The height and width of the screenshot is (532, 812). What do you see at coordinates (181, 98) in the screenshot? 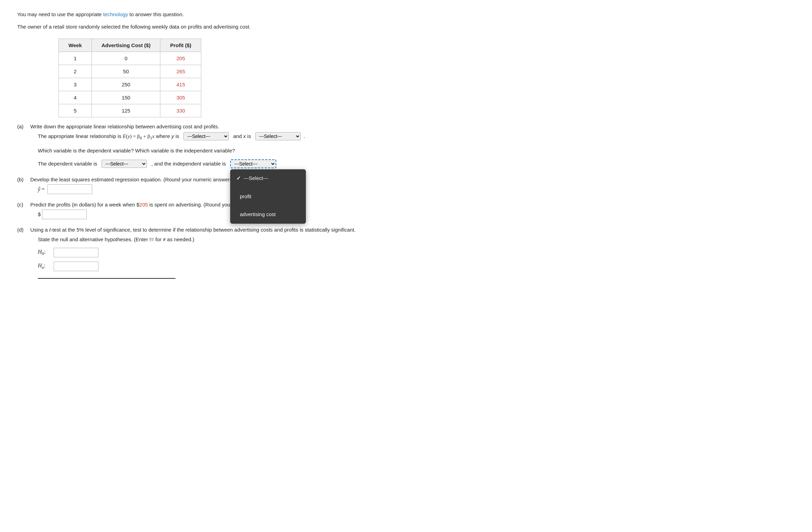
I see `cell-profit: 305` at bounding box center [181, 98].